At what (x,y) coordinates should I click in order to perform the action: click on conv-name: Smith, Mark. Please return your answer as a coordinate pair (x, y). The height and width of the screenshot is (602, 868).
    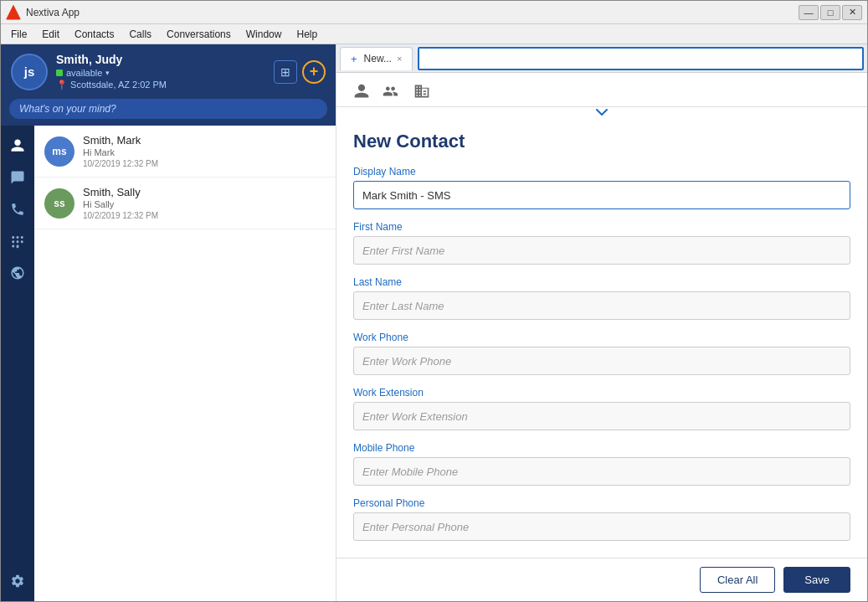
    Looking at the image, I should click on (204, 141).